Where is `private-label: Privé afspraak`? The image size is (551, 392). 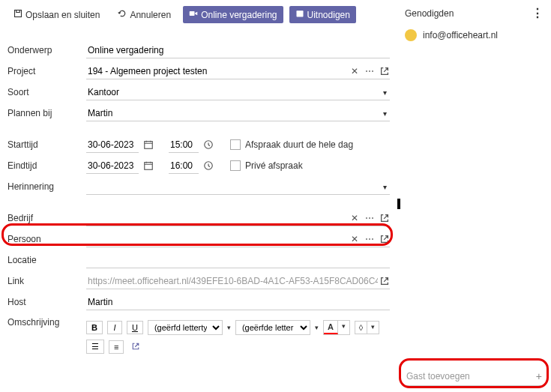
private-label: Privé afspraak is located at coordinates (274, 166).